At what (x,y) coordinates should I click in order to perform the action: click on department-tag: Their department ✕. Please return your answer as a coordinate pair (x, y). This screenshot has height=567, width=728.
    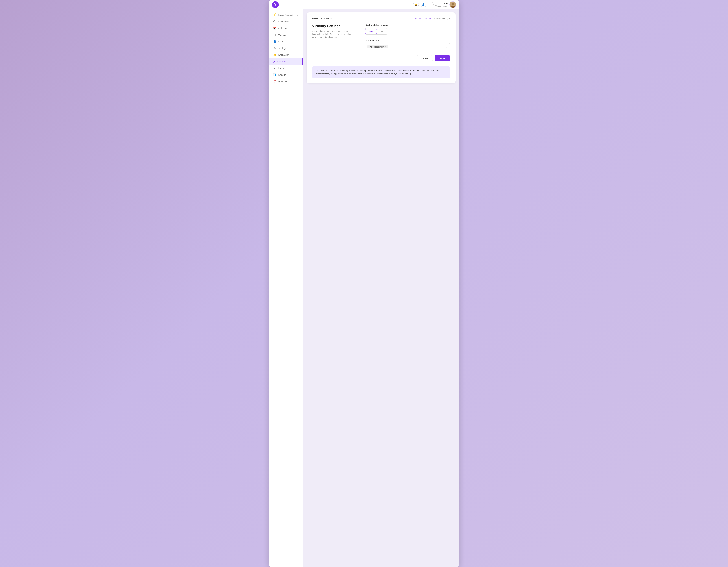
    Looking at the image, I should click on (378, 47).